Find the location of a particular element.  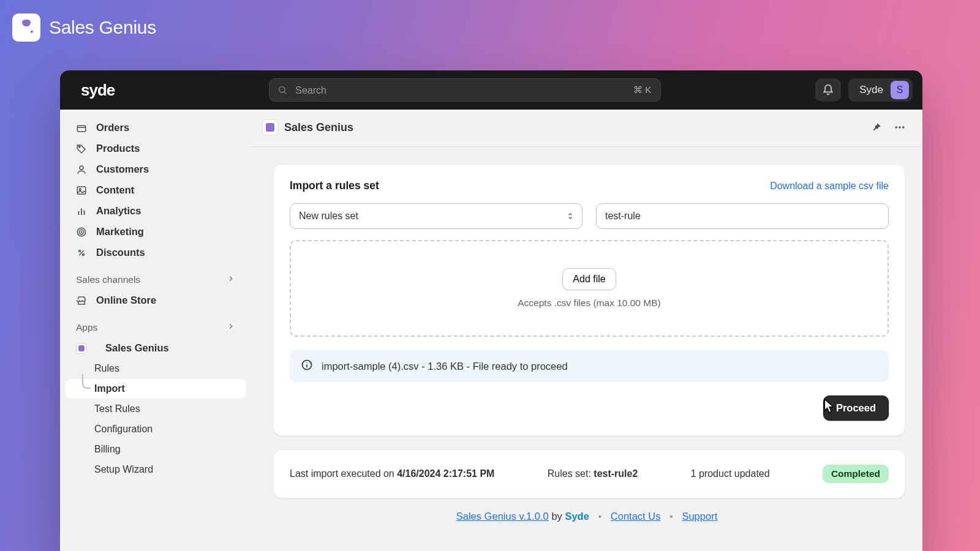

status-badge: Completed is located at coordinates (856, 474).